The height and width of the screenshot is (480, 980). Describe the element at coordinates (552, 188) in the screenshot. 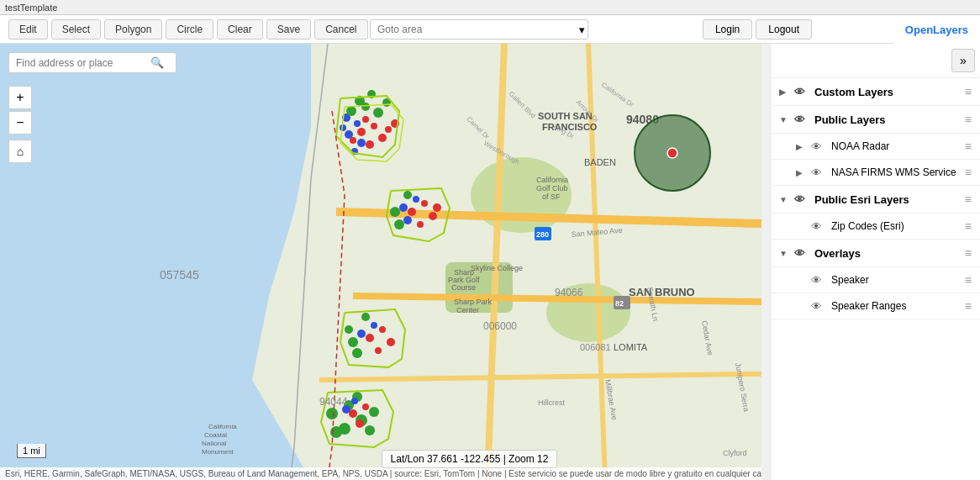

I see `svg-text: Golf Club` at that location.